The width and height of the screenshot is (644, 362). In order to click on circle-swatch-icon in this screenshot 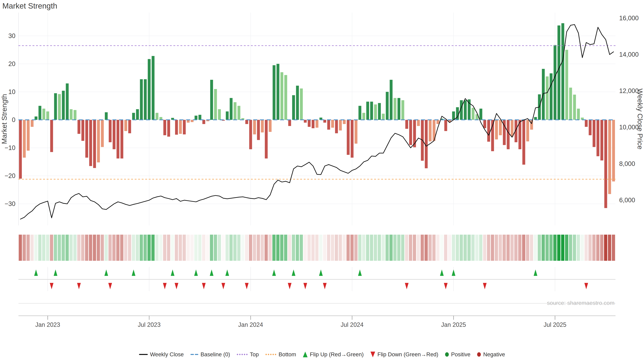, I will do `click(447, 355)`.